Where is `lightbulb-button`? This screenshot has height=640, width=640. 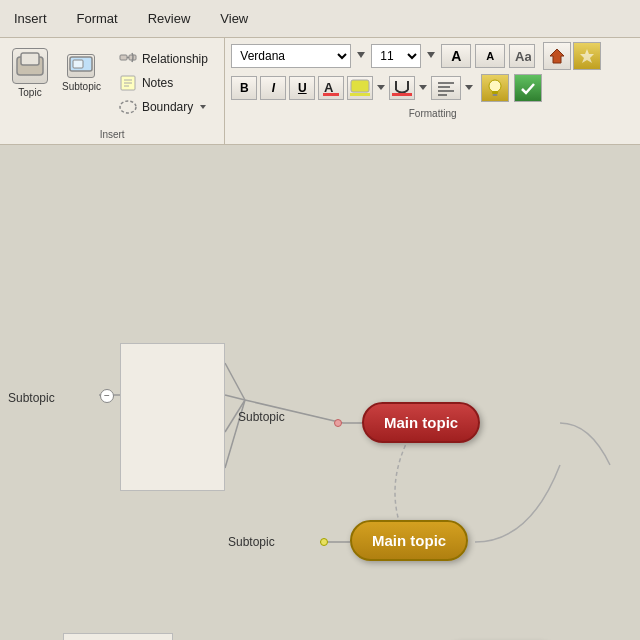 lightbulb-button is located at coordinates (495, 88).